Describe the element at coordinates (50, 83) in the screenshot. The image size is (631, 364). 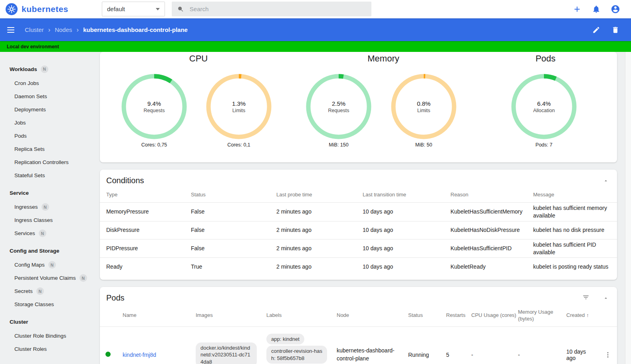
I see `sidebar-item-cron-jobs: Cron Jobs` at that location.